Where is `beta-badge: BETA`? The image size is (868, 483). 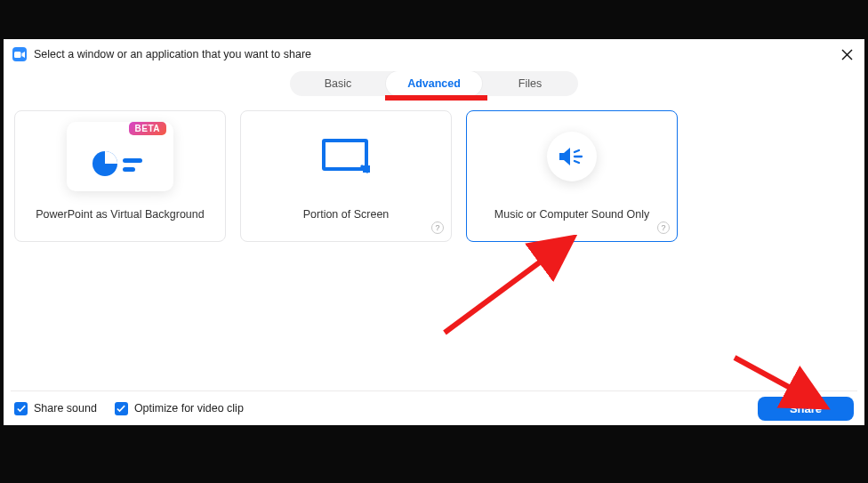
beta-badge: BETA is located at coordinates (148, 128).